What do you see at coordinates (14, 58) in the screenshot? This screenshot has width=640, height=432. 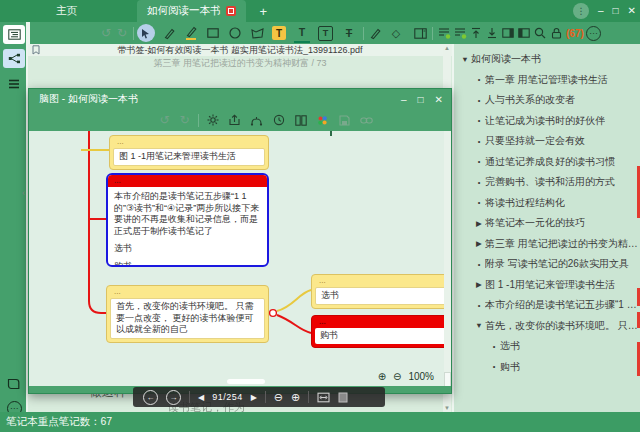 I see `mindmap-panel-icon` at bounding box center [14, 58].